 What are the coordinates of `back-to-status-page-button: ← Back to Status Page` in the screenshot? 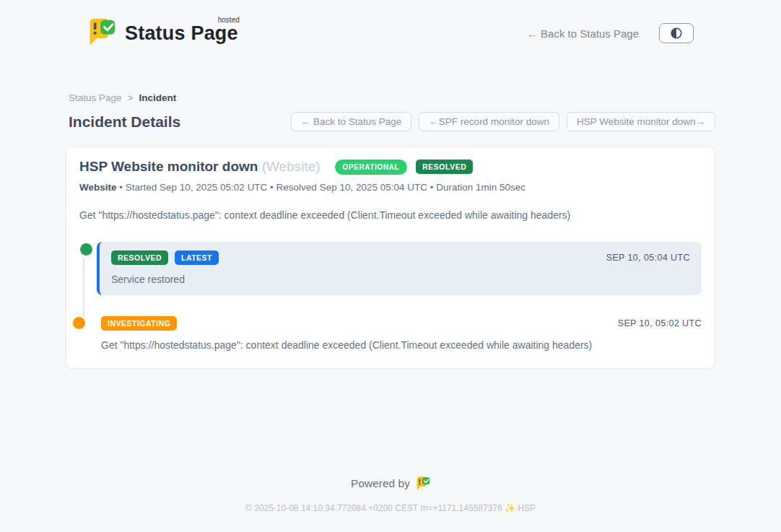 It's located at (352, 121).